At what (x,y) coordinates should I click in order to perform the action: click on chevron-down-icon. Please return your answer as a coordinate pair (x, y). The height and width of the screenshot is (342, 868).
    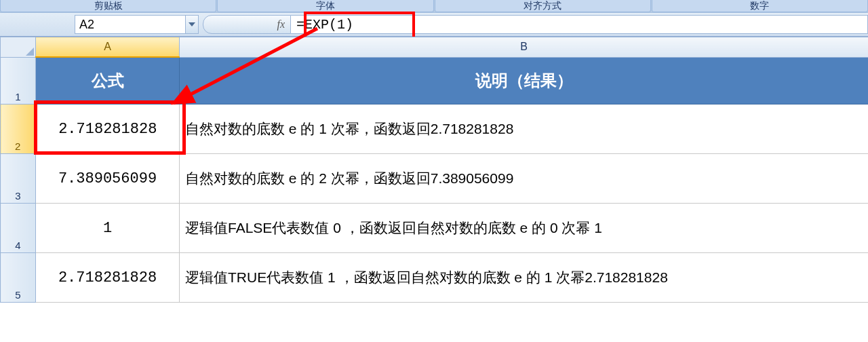
    Looking at the image, I should click on (192, 24).